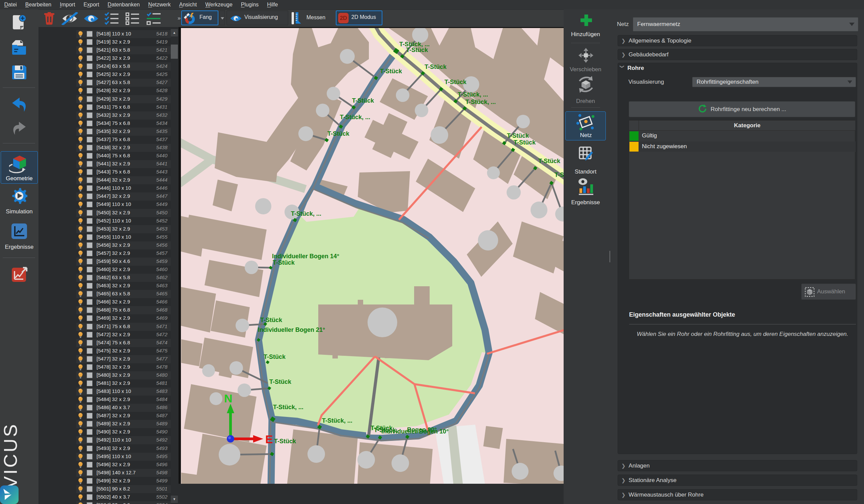 The width and height of the screenshot is (864, 504). Describe the element at coordinates (228, 398) in the screenshot. I see `svg-text: N` at that location.